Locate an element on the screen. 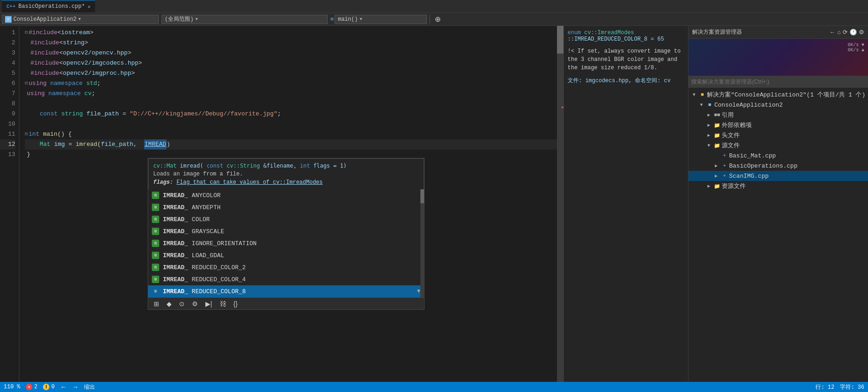 The height and width of the screenshot is (392, 868). collapse-6: ⊟ is located at coordinates (26, 84).